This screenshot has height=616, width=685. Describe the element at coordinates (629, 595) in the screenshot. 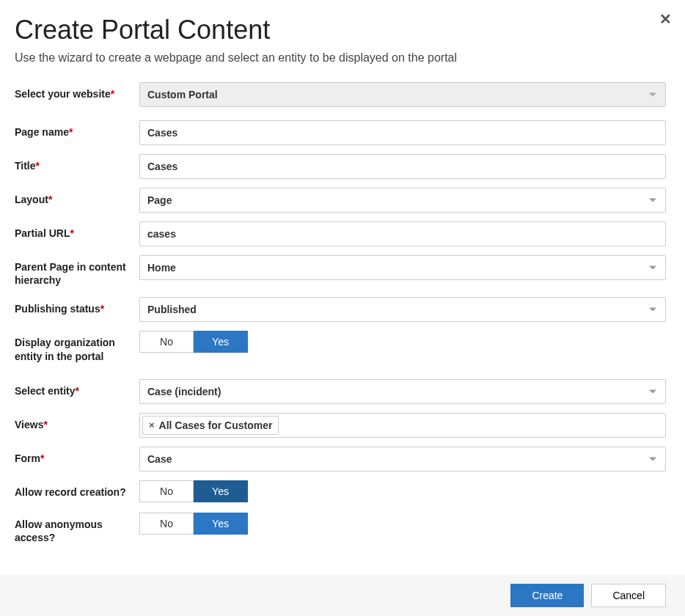

I see `cancel-button: Cancel` at that location.